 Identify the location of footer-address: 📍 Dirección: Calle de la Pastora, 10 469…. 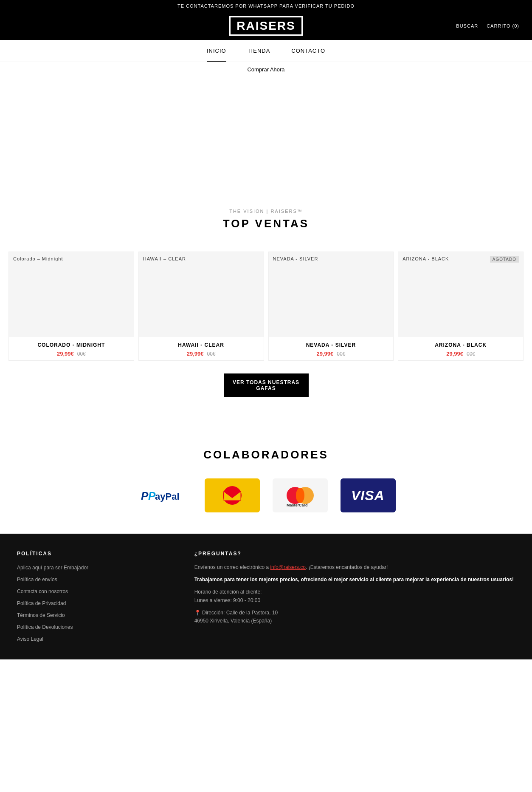
(355, 617).